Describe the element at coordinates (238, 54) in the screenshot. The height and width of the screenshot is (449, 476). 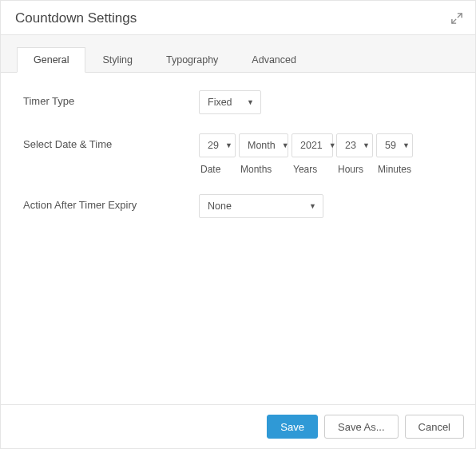
I see `tab-bar: General Styling Typography Advanced` at that location.